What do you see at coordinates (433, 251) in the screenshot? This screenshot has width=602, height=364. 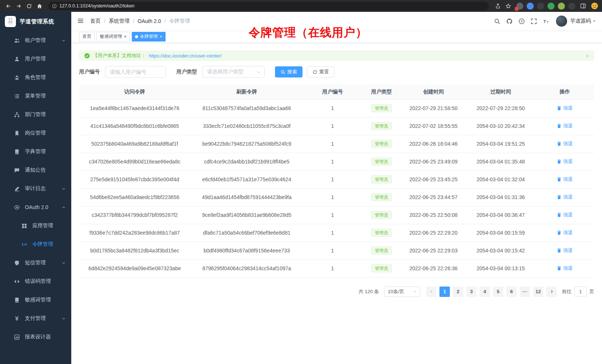 I see `created-time-cell: 2022-06-25 22:29:03` at bounding box center [433, 251].